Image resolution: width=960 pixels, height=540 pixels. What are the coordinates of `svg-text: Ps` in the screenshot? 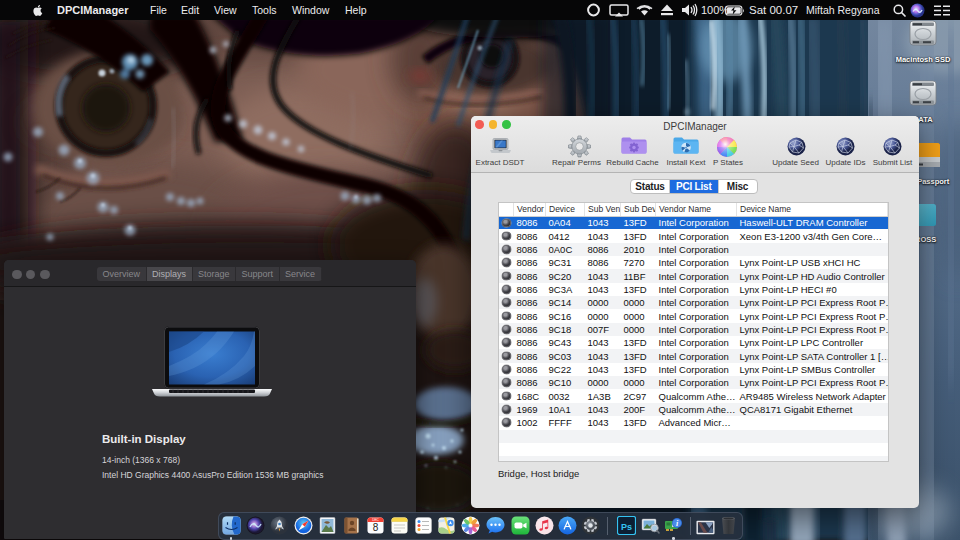 It's located at (626, 527).